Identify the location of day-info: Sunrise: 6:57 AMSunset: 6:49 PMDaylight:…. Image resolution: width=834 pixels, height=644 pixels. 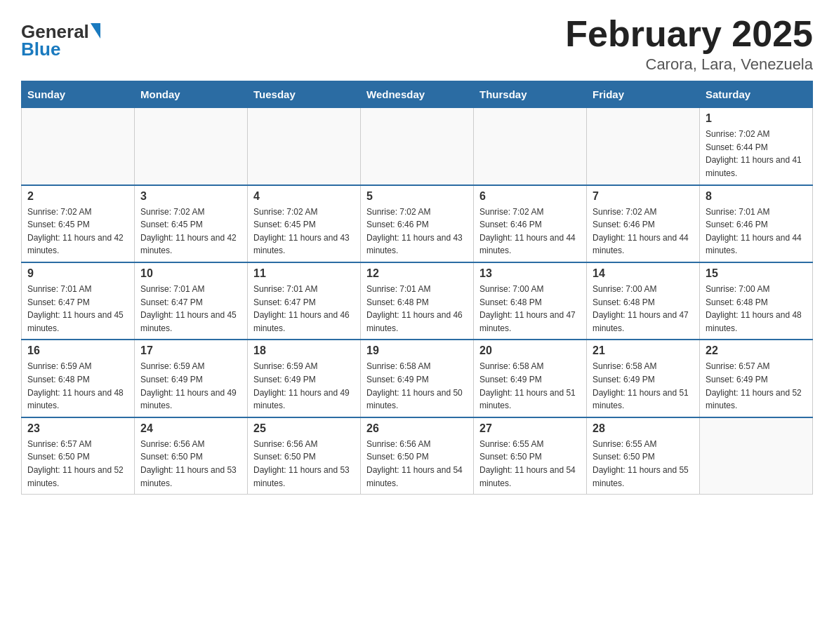
(756, 386).